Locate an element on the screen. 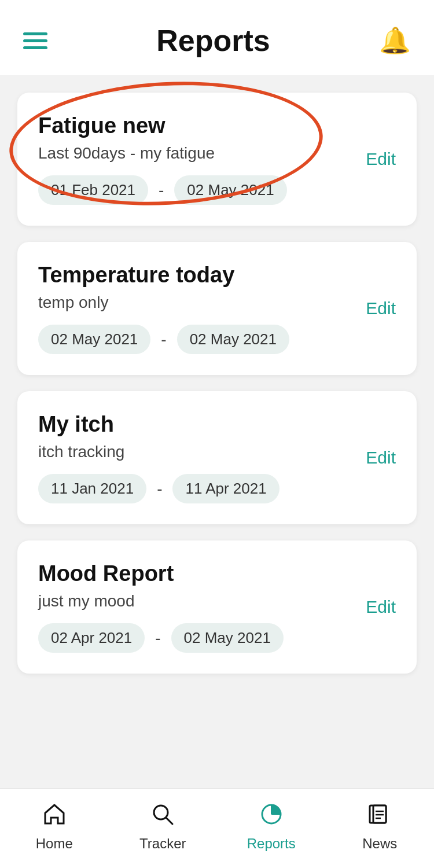  card-subtitle-itch: itch tracking is located at coordinates (217, 452).